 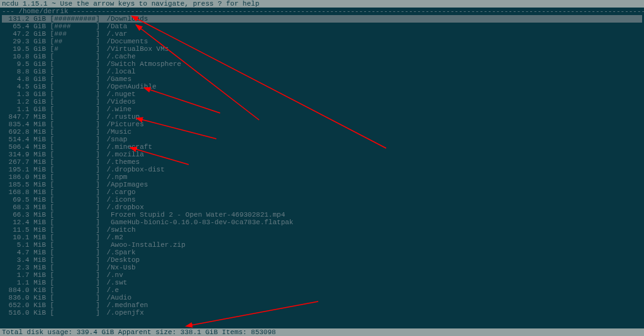 What do you see at coordinates (113, 237) in the screenshot?
I see `item-name: /.m2` at bounding box center [113, 237].